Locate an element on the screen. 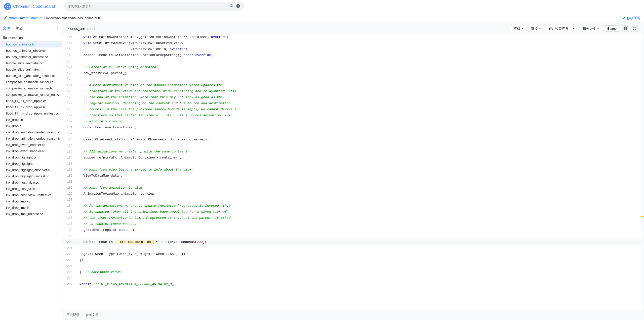 The width and height of the screenshot is (644, 320). header: Chromium Code Search ⋮ is located at coordinates (322, 7).